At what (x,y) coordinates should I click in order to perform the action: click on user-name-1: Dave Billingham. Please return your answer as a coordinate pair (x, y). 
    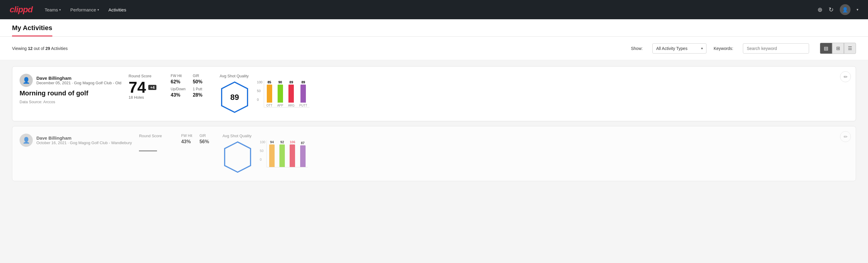
    Looking at the image, I should click on (79, 78).